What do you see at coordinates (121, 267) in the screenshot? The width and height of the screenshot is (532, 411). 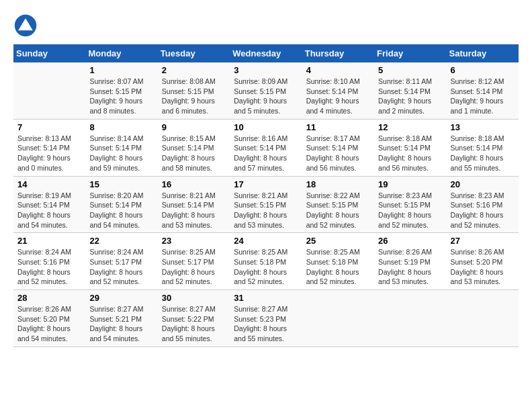 I see `day-info: Sunrise: 8:24 AM Sunset: 5:17 PM Dayligh…` at bounding box center [121, 267].